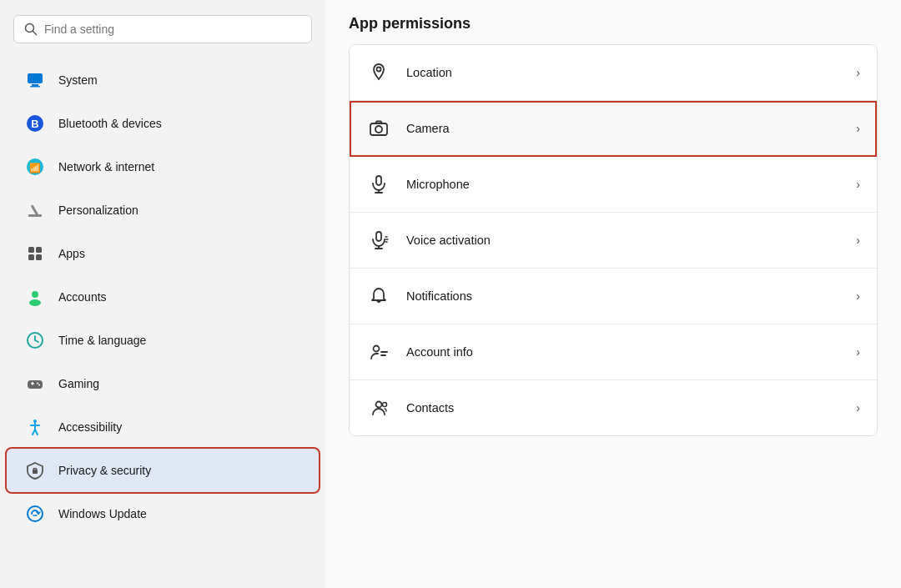 The image size is (901, 588). What do you see at coordinates (613, 297) in the screenshot?
I see `permission-item-notifications: Notifications ›` at bounding box center [613, 297].